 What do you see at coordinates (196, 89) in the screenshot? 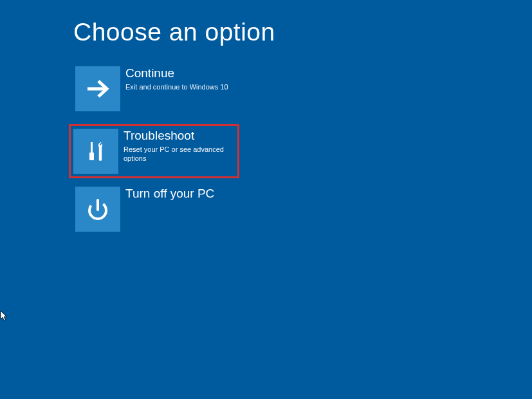
I see `continue-option: Continue Exit and continue to Windows 10` at bounding box center [196, 89].